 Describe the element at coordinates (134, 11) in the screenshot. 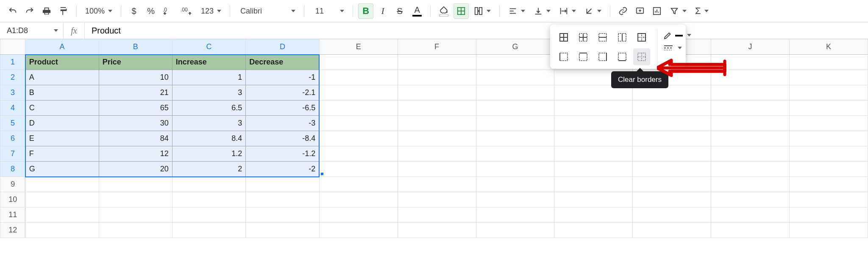

I see `format-currency-button: $` at that location.